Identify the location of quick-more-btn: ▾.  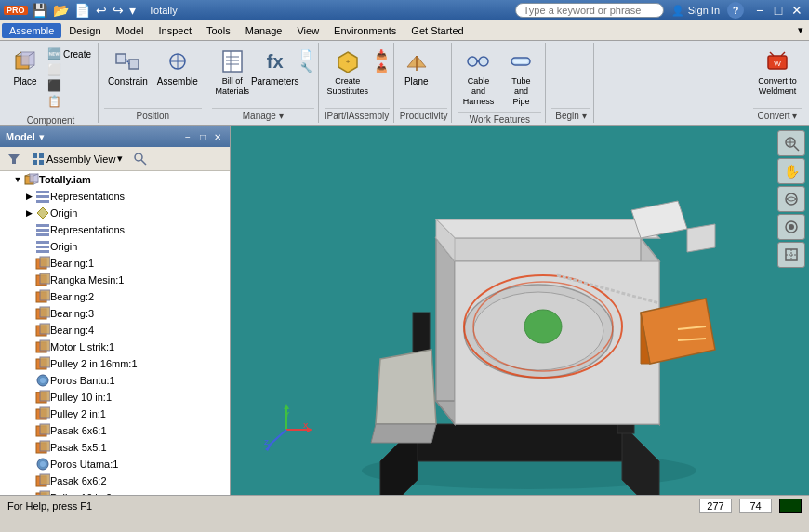
(132, 10).